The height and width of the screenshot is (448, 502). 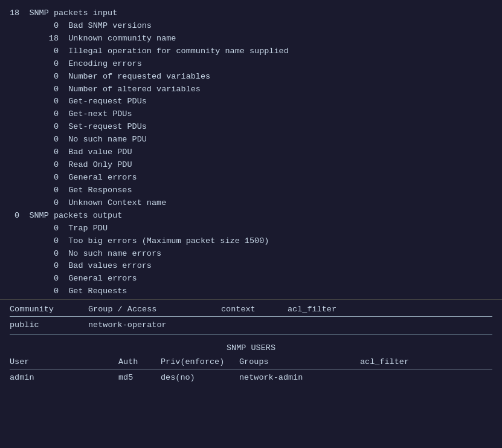 I want to click on users-table-row: admin md5 des(no) network-admin, so click(x=251, y=377).